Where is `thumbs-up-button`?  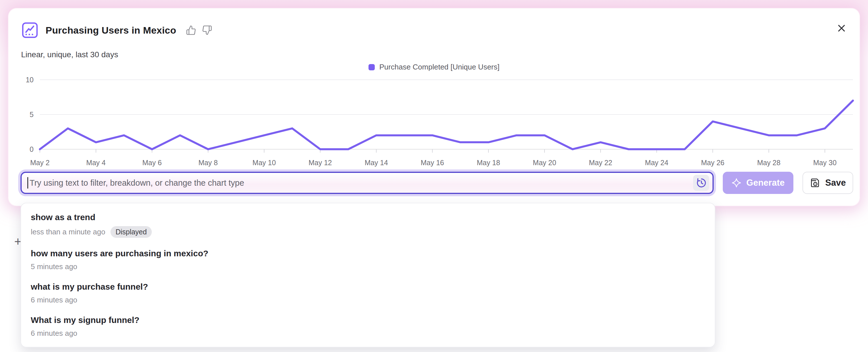
thumbs-up-button is located at coordinates (191, 30).